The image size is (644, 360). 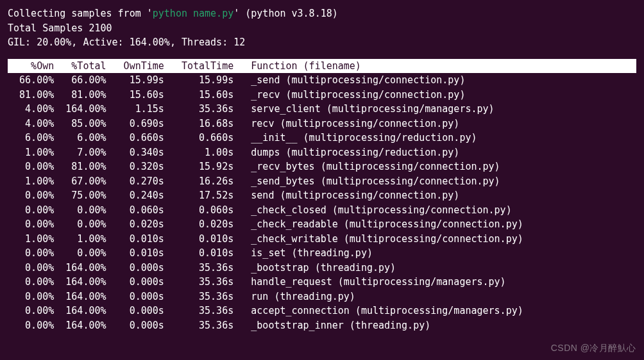 What do you see at coordinates (19, 42) in the screenshot?
I see `gil-label: GIL:` at bounding box center [19, 42].